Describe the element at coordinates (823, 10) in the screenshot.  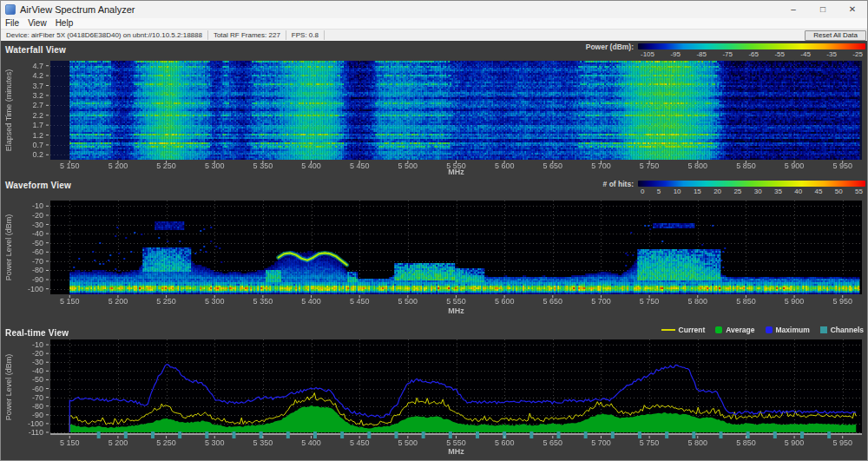
I see `maximize-button: □` at that location.